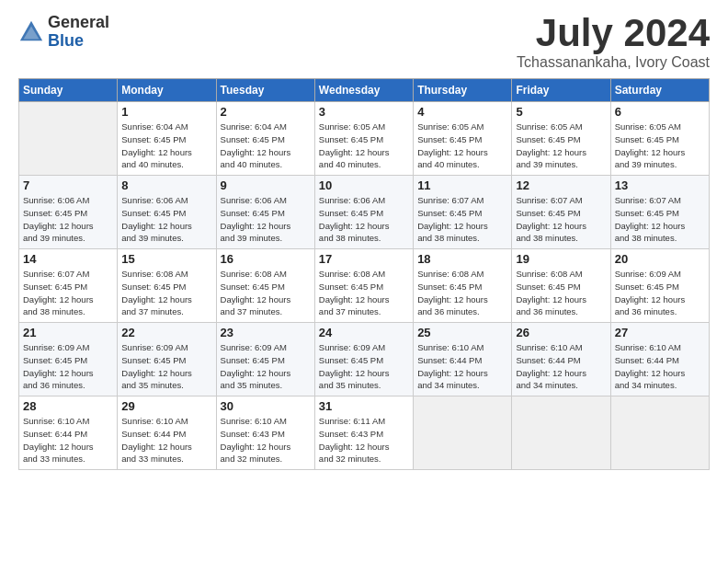  I want to click on day-number: 16, so click(266, 259).